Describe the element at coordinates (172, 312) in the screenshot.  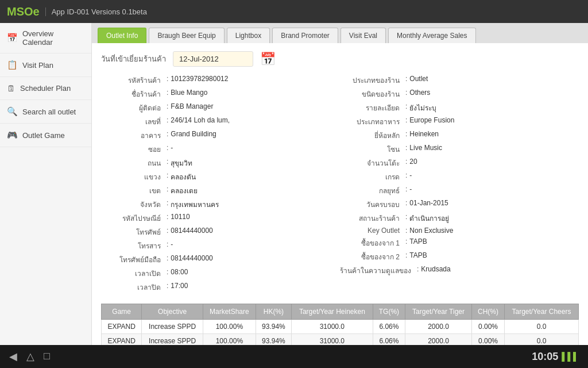
I see `table-header: Objective` at that location.